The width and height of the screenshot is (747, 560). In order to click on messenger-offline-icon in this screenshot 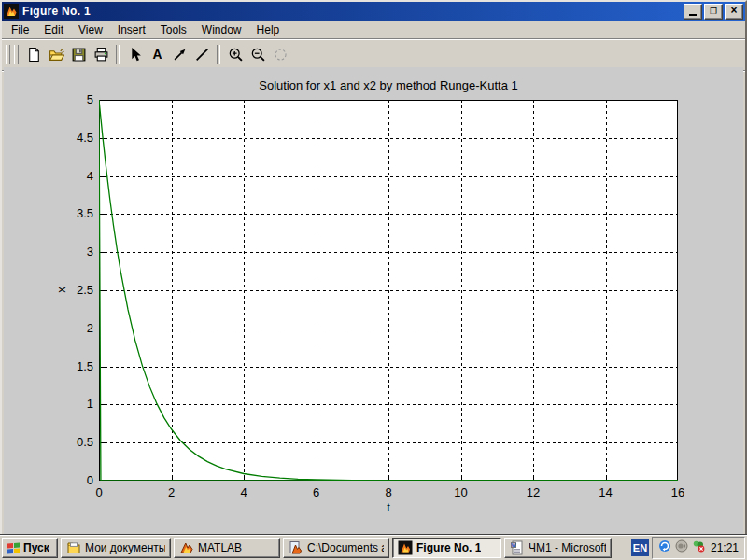, I will do `click(698, 548)`.